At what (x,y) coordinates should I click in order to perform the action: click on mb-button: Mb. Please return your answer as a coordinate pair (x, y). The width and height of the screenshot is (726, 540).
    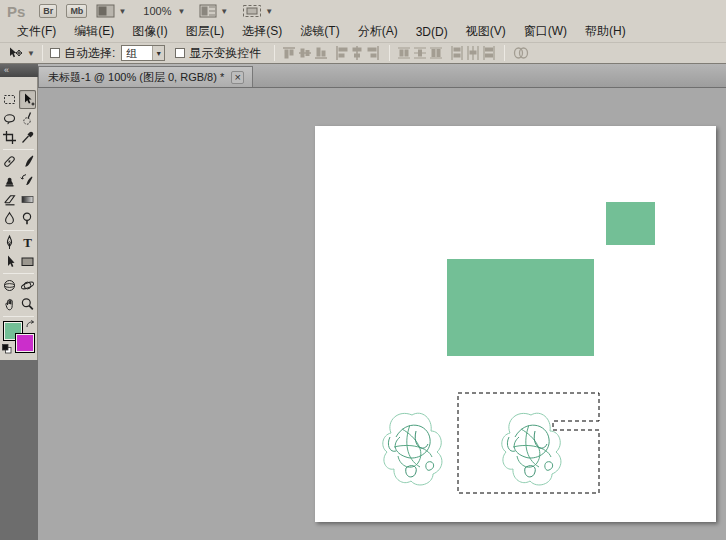
    Looking at the image, I should click on (76, 11).